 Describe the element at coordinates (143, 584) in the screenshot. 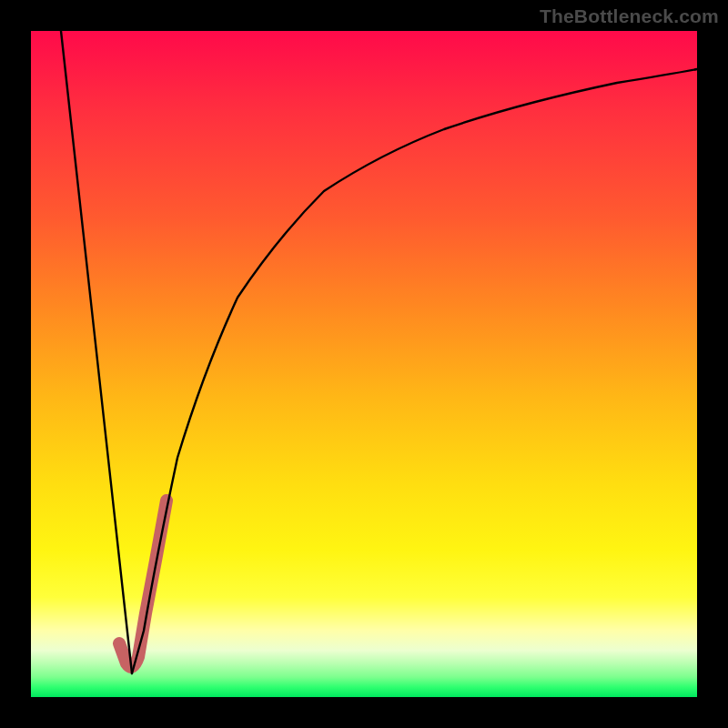

I see `highlight-valley-segment` at that location.